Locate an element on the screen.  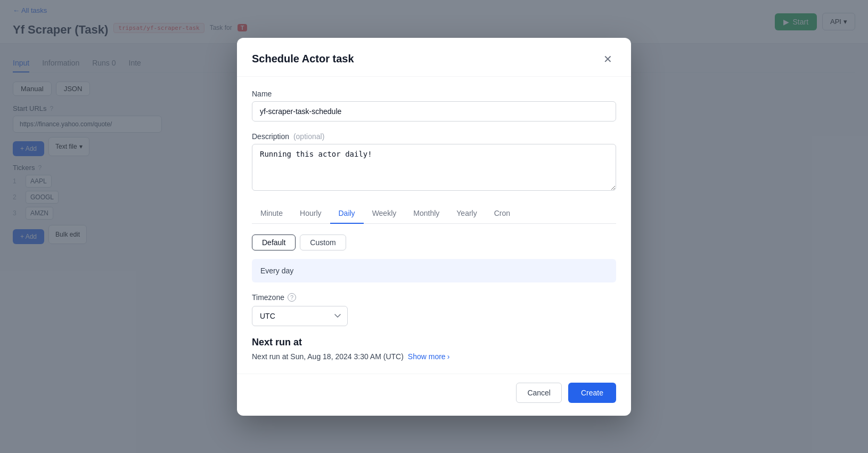
every-day-display: Every day is located at coordinates (434, 271).